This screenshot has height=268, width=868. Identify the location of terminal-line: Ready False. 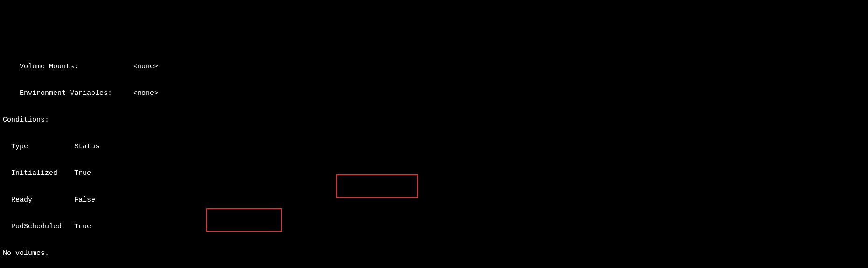
(434, 200).